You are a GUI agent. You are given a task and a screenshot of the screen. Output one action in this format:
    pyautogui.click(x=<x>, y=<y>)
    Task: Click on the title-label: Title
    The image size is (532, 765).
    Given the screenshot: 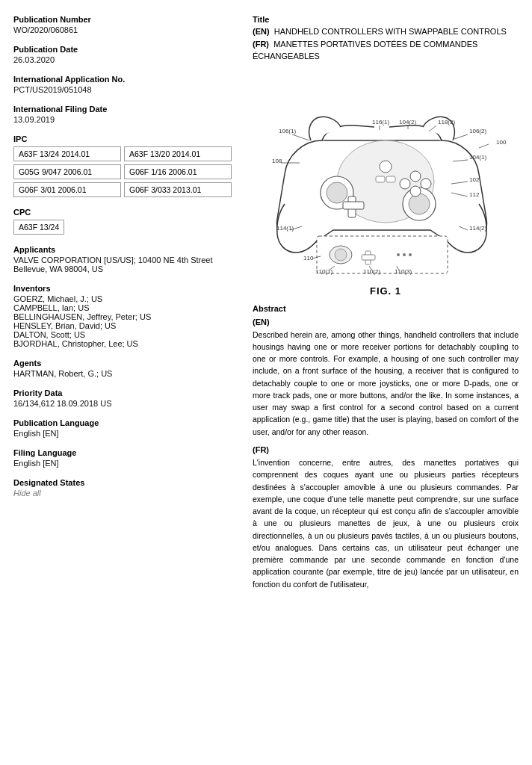 What is the action you would take?
    pyautogui.click(x=386, y=19)
    